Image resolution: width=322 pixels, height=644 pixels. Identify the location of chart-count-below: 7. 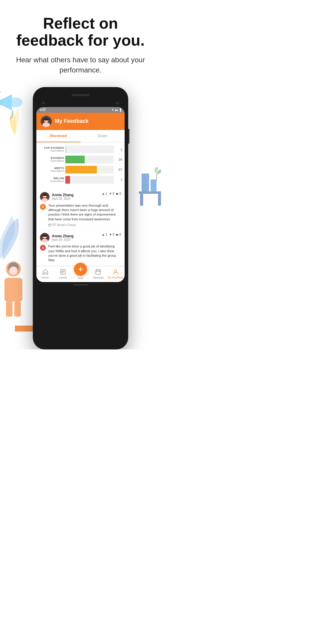
(119, 180).